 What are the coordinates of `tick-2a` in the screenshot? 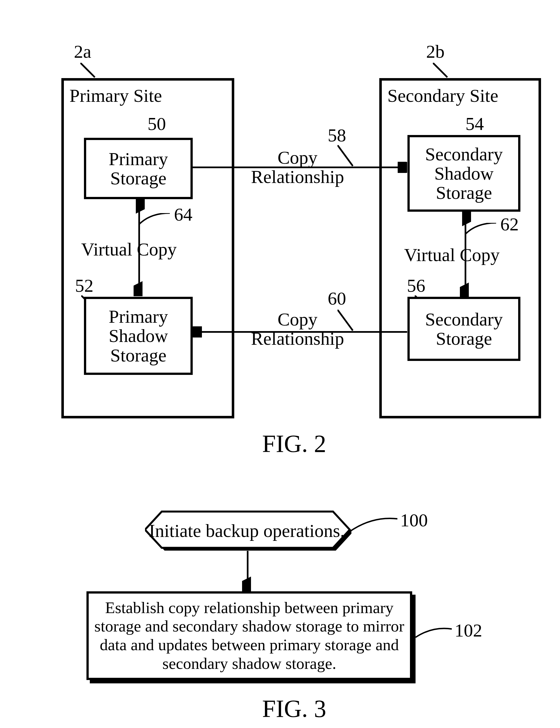 It's located at (89, 71).